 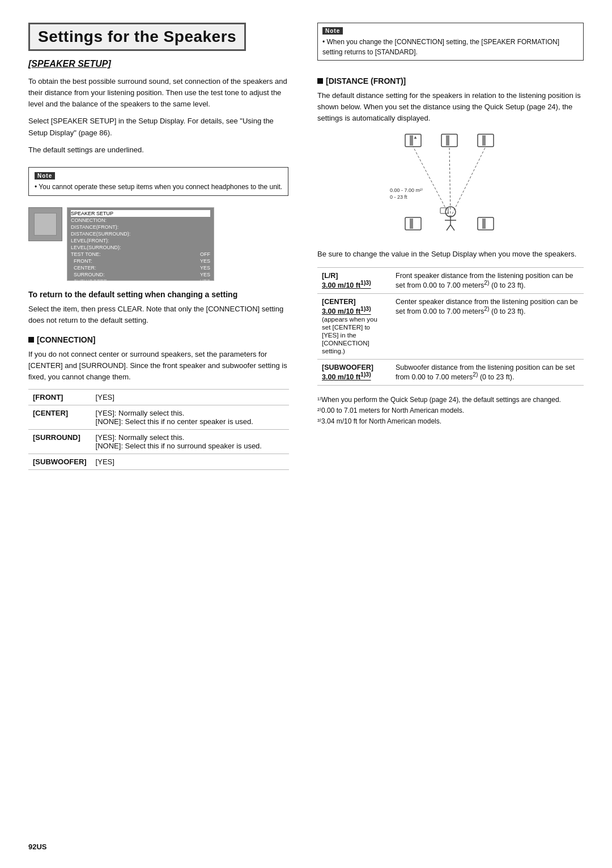 I want to click on setup-row: CONNECTION:, so click(x=141, y=220).